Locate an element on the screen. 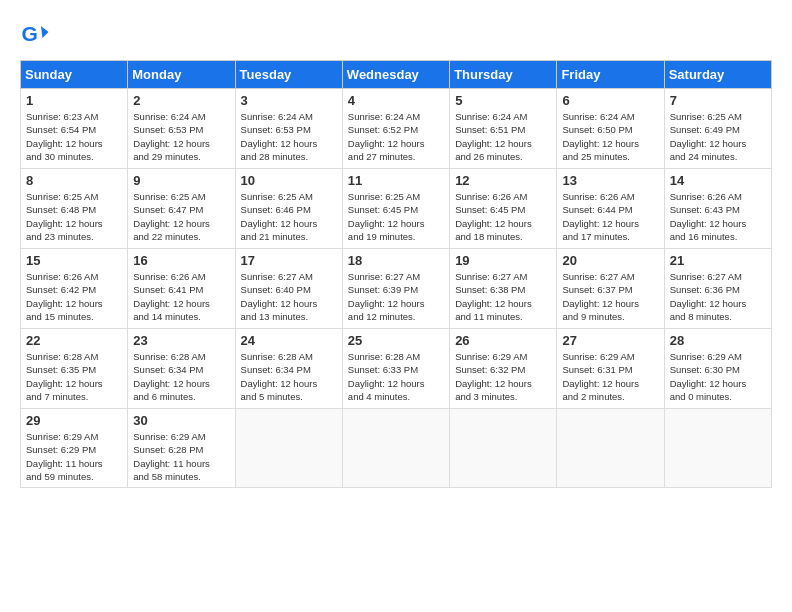  day-number: 21 is located at coordinates (718, 260).